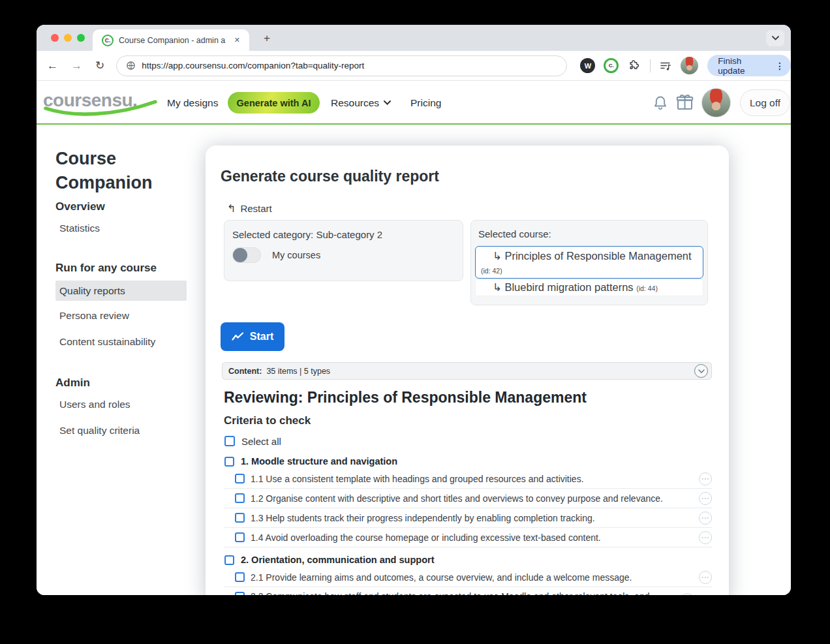  What do you see at coordinates (249, 209) in the screenshot?
I see `restart-button: ↰ Restart` at bounding box center [249, 209].